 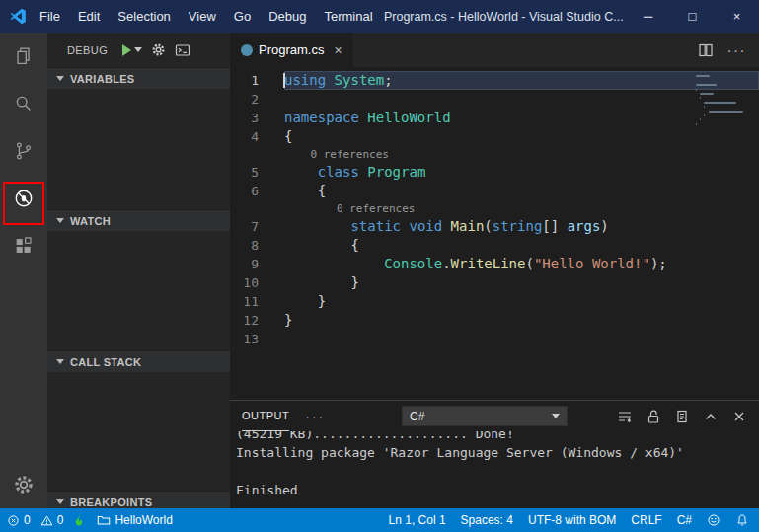 I want to click on menu-terminal: Terminal, so click(x=347, y=16).